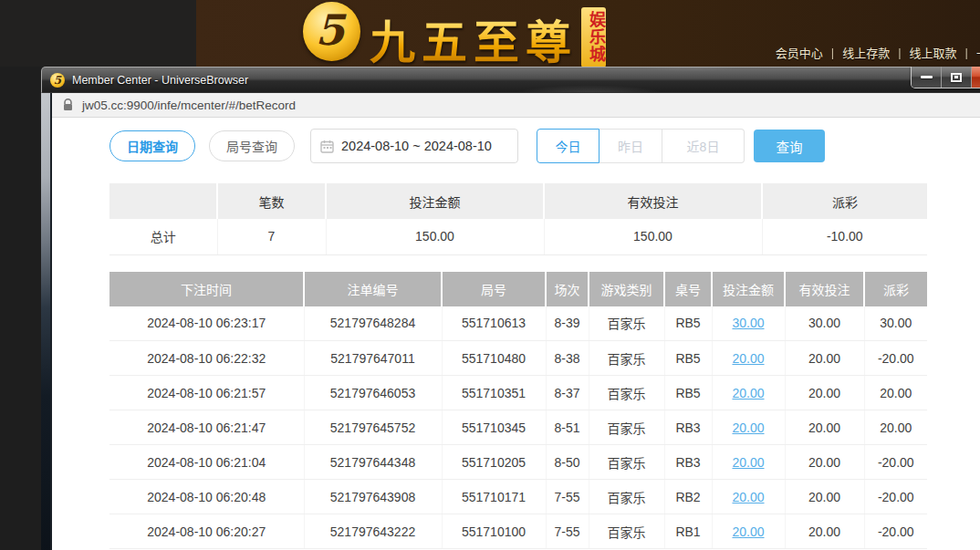 The height and width of the screenshot is (550, 980). What do you see at coordinates (57, 80) in the screenshot?
I see `window-app-icon-glyph: 5` at bounding box center [57, 80].